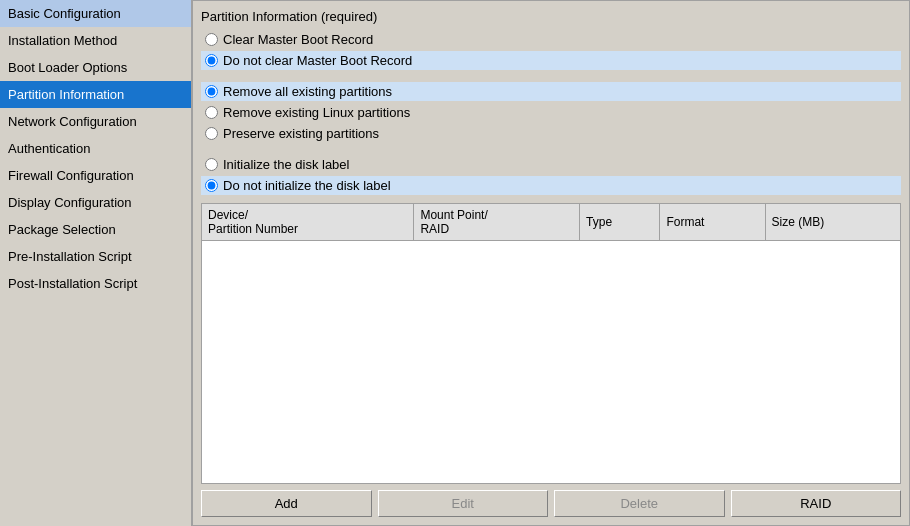 The width and height of the screenshot is (910, 526). I want to click on label-remove-all: Remove all existing partitions, so click(308, 92).